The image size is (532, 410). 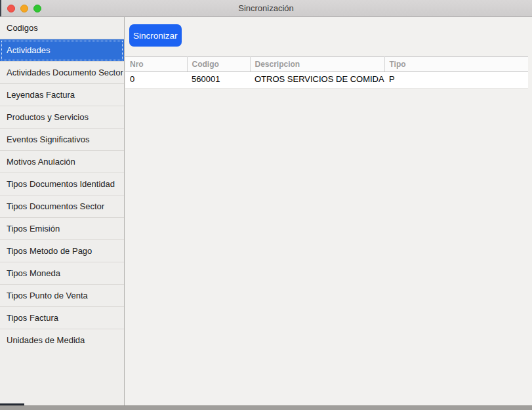 What do you see at coordinates (62, 229) in the screenshot?
I see `sidebar-item-tipos-emision: Tipos Emisión` at bounding box center [62, 229].